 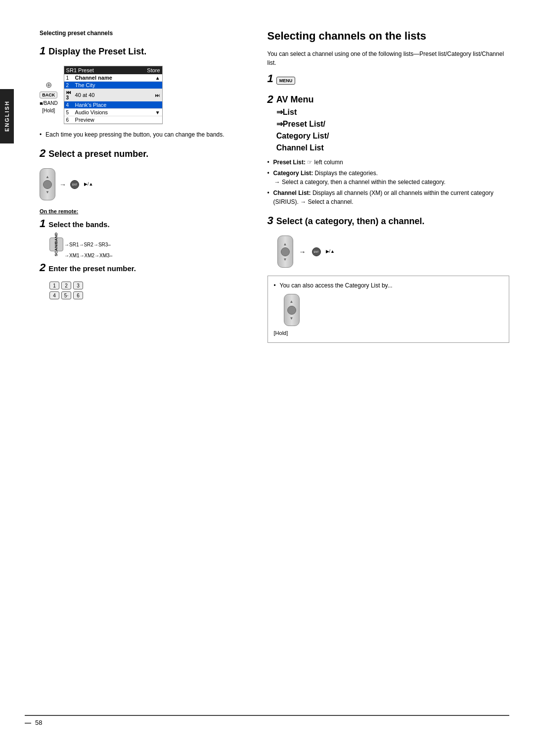 What do you see at coordinates (78, 285) in the screenshot?
I see `key-3: 3` at bounding box center [78, 285].